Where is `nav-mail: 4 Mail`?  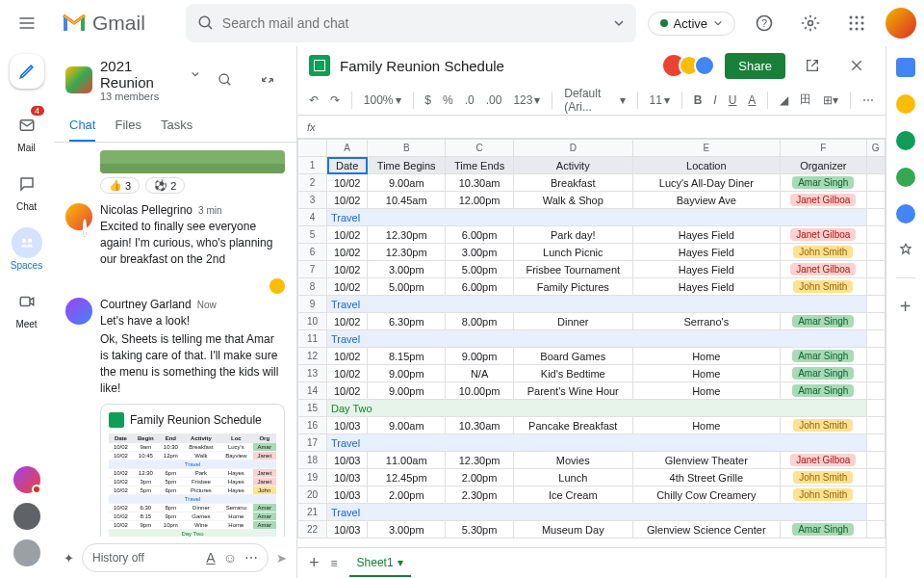
nav-mail: 4 Mail is located at coordinates (27, 131).